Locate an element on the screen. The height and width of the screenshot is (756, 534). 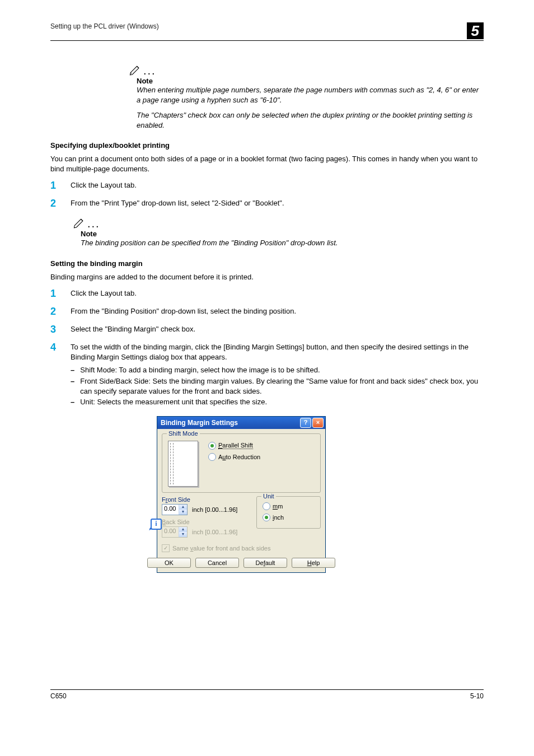
back-side-label: Back Side is located at coordinates (207, 522).